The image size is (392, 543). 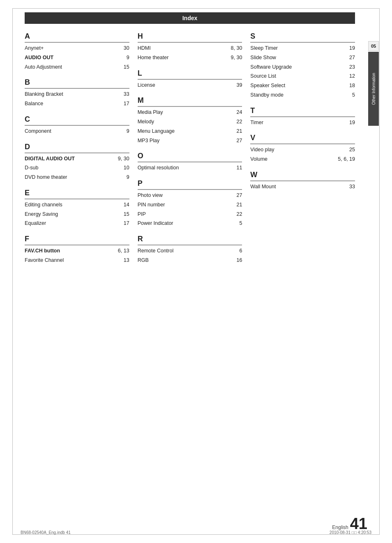 I want to click on table-row: License39, so click(x=190, y=85).